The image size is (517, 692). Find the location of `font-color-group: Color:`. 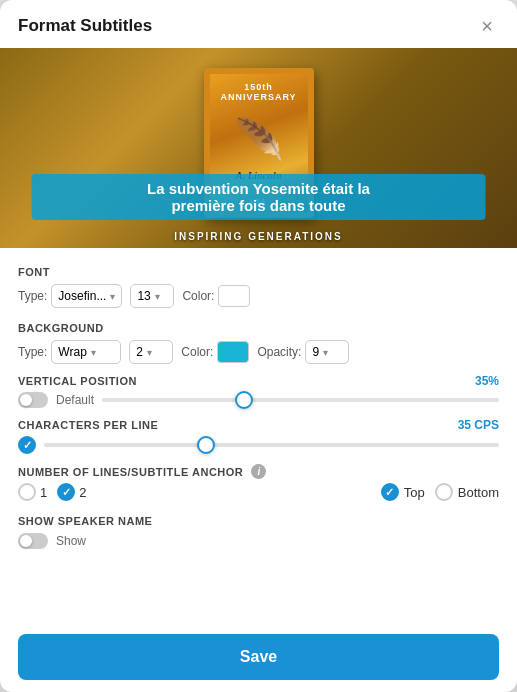

font-color-group: Color: is located at coordinates (216, 296).